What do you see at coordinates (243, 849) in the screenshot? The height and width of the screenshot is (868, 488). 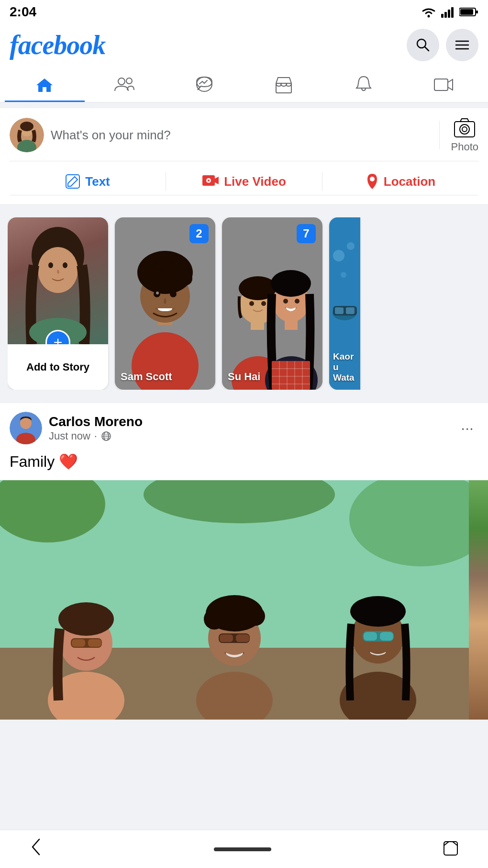 I see `home-indicator` at bounding box center [243, 849].